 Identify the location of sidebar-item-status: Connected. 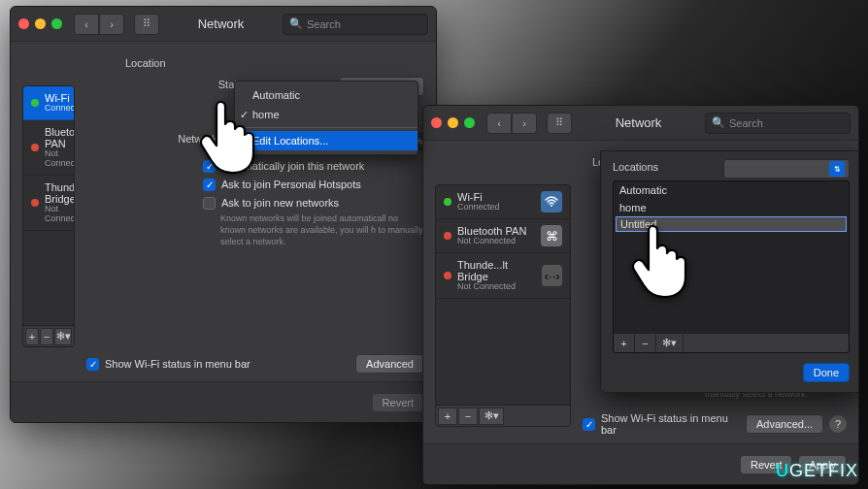
(479, 208).